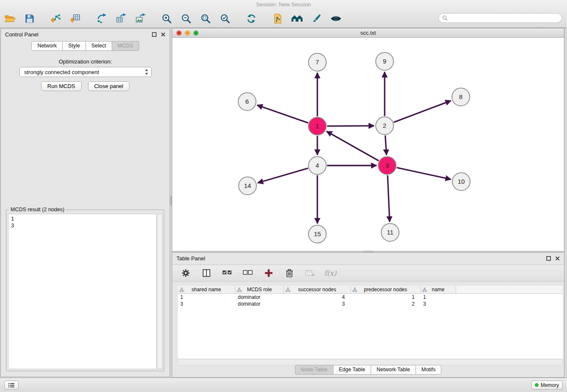  I want to click on table-tab-edge-table: Edge Table, so click(352, 370).